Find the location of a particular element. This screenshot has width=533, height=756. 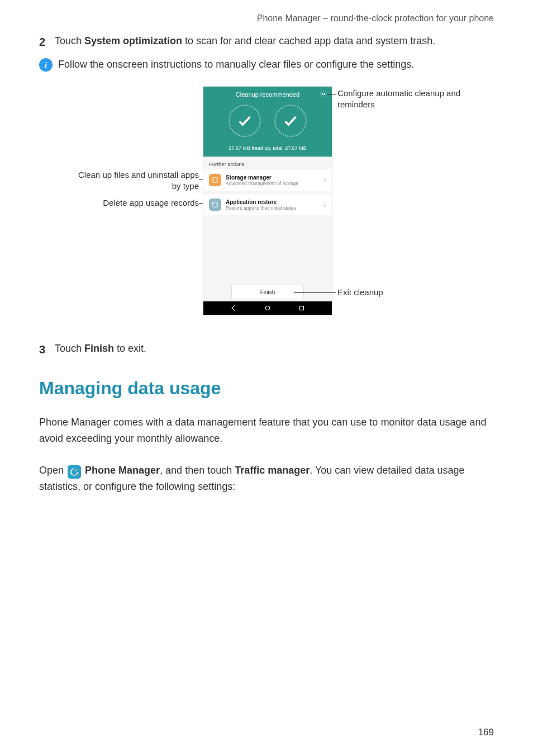

step-3-bold: Finish is located at coordinates (99, 348).